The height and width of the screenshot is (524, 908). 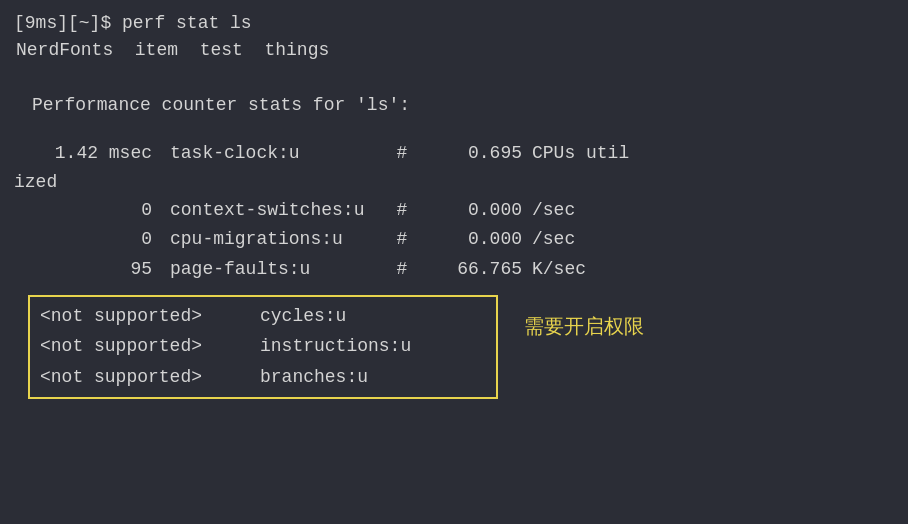 I want to click on hash-context: #, so click(x=402, y=211).